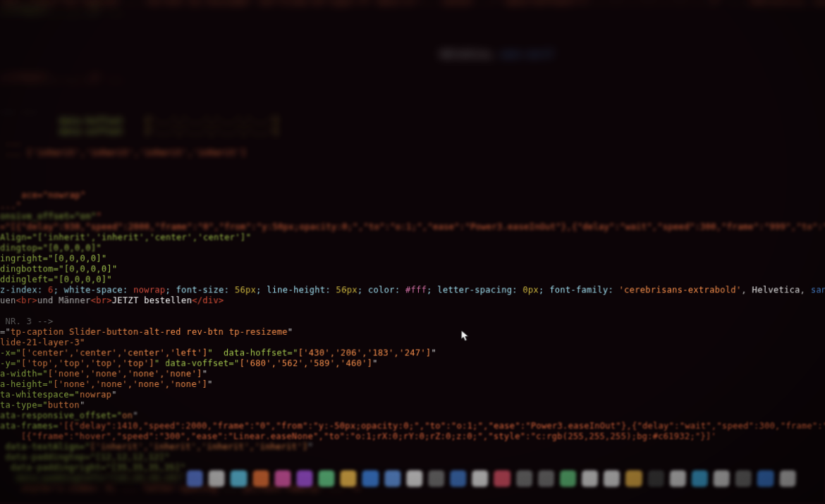  Describe the element at coordinates (412, 406) in the screenshot. I see `data-type-line: ta-type="button"` at that location.